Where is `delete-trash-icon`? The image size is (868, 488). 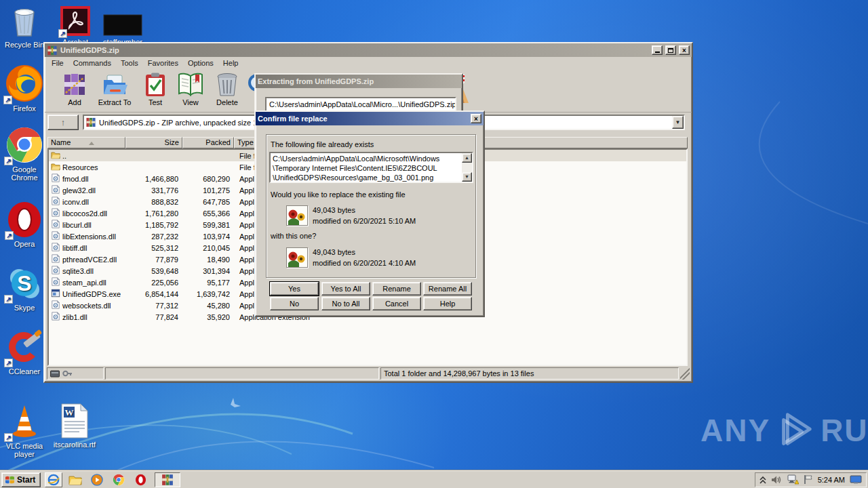 delete-trash-icon is located at coordinates (227, 85).